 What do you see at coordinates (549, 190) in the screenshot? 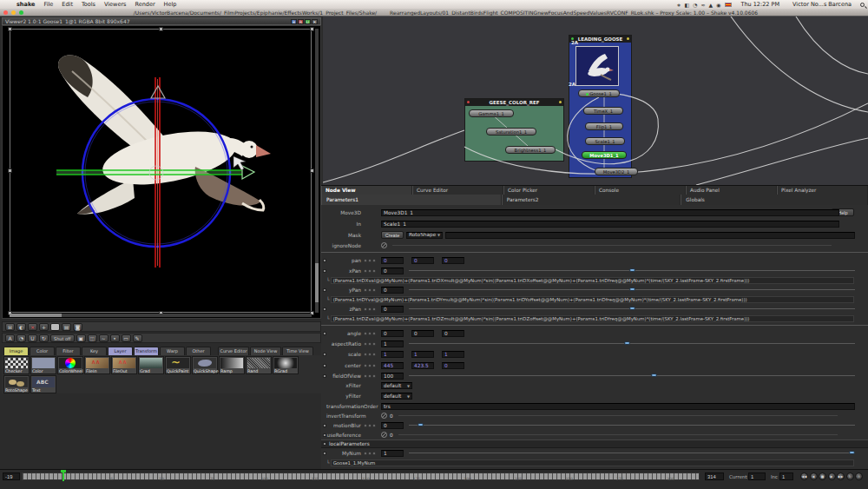
I see `tab-color-picker: Color Picker` at bounding box center [549, 190].